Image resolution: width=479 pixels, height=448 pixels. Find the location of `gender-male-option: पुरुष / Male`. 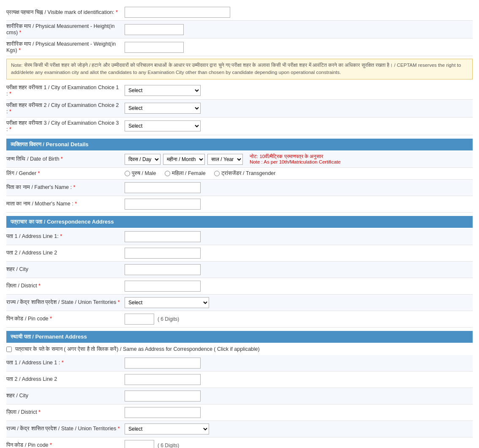

gender-male-option: पुरुष / Male is located at coordinates (140, 173).